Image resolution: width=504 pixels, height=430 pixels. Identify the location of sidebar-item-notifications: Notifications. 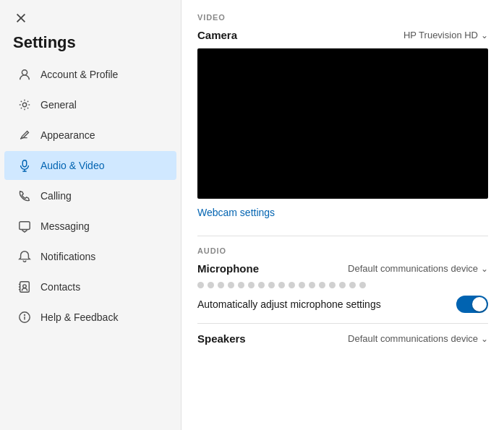
(90, 257).